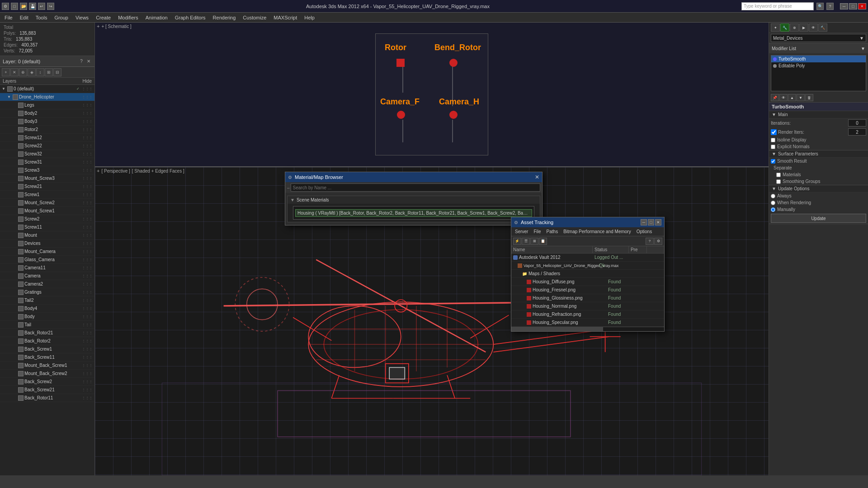 The height and width of the screenshot is (488, 868). I want to click on layer-move-btn: ↕, so click(40, 72).